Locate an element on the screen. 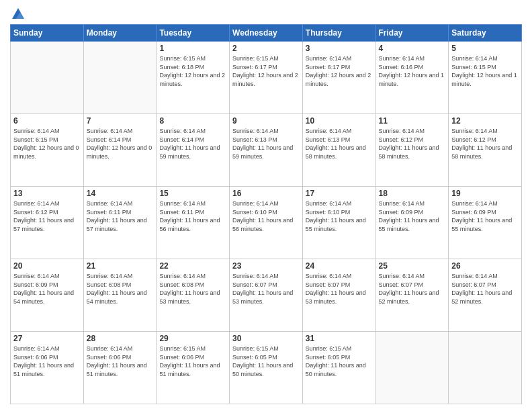  day-number: 14 is located at coordinates (120, 193).